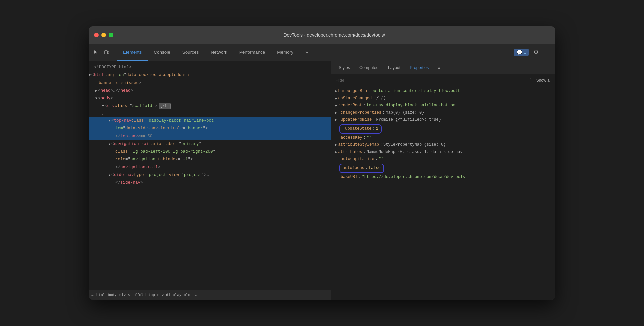  I want to click on list-item: ▶ <side-nav type="project" view="project…, so click(210, 175).